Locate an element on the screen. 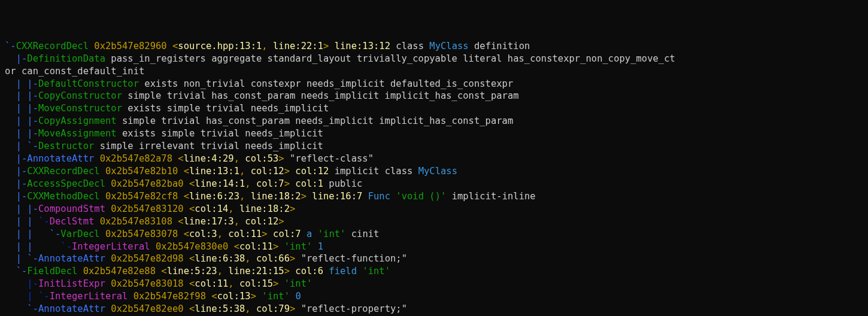 This screenshot has width=868, height=316. ast-token: 0x2b547e82e88 is located at coordinates (119, 271).